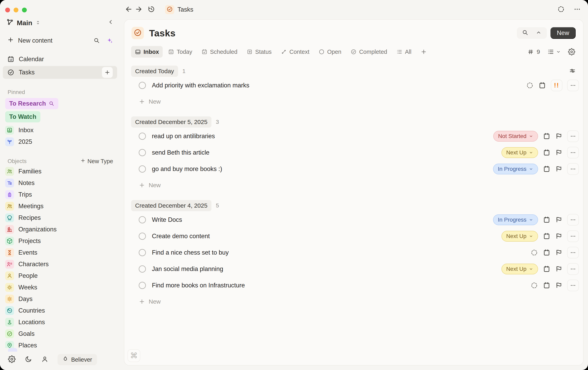 This screenshot has width=588, height=370. I want to click on plan-badge: Believer, so click(77, 360).